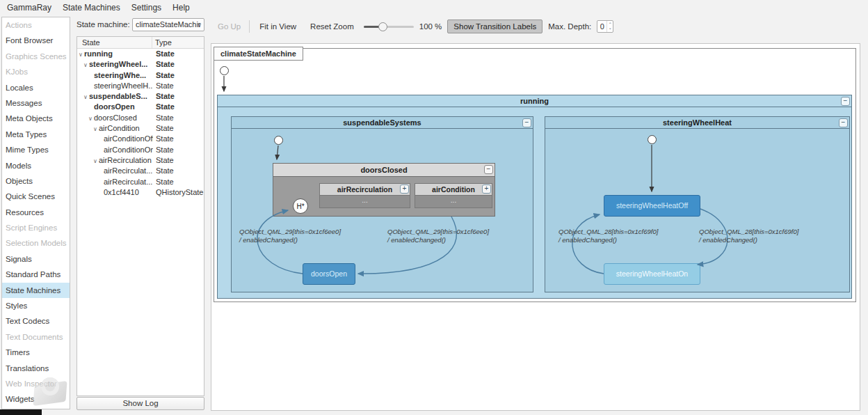  Describe the element at coordinates (36, 337) in the screenshot. I see `sidebar-item-text-documents: Text Documents` at that location.